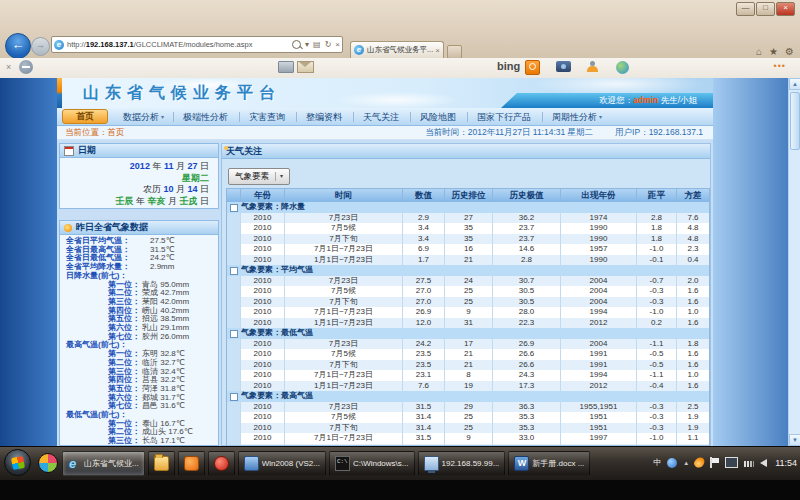  What do you see at coordinates (790, 52) in the screenshot?
I see `tools-gear-icon: ⚙` at bounding box center [790, 52].